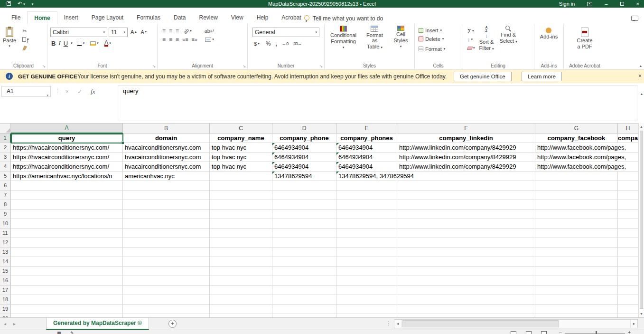 This screenshot has width=644, height=334. Describe the element at coordinates (53, 44) in the screenshot. I see `bold-button: B` at that location.